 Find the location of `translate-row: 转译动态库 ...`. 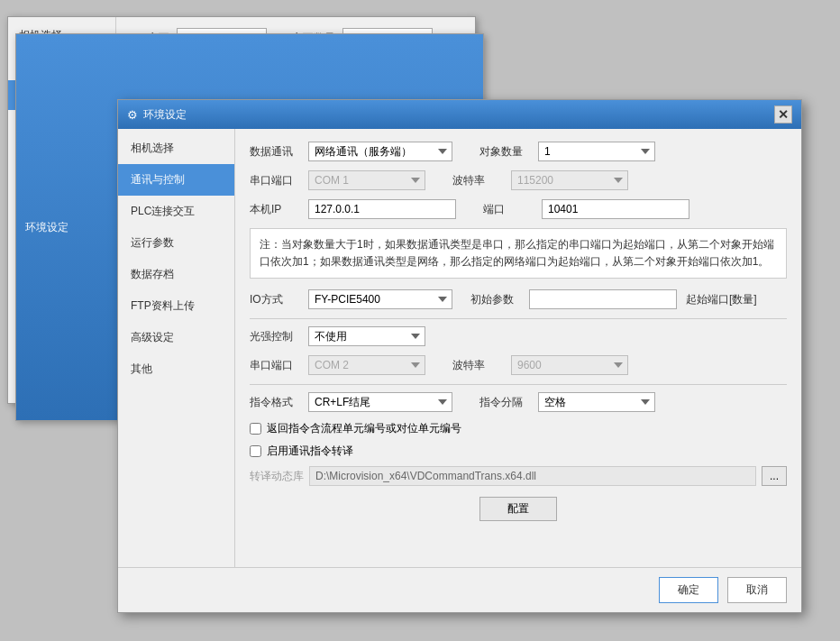

translate-row: 转译动态库 ... is located at coordinates (518, 476).